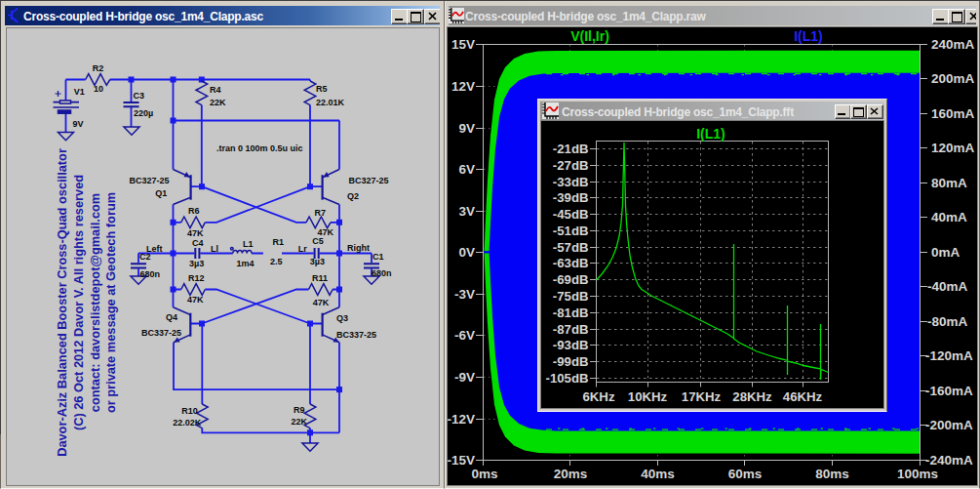 Image resolution: width=980 pixels, height=489 pixels. What do you see at coordinates (138, 96) in the screenshot?
I see `svg-text: C3` at bounding box center [138, 96].